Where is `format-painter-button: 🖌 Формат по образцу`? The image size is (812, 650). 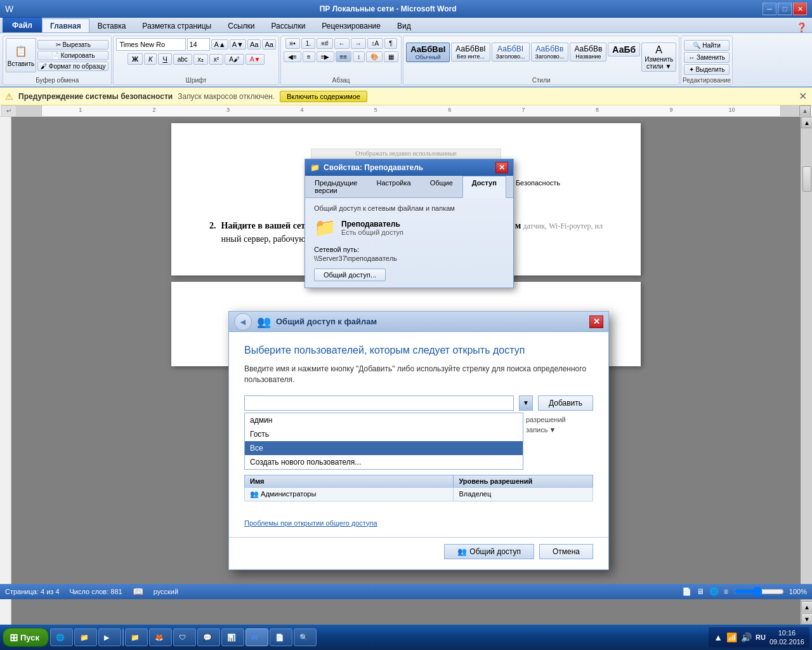 format-painter-button: 🖌 Формат по образцу is located at coordinates (73, 66).